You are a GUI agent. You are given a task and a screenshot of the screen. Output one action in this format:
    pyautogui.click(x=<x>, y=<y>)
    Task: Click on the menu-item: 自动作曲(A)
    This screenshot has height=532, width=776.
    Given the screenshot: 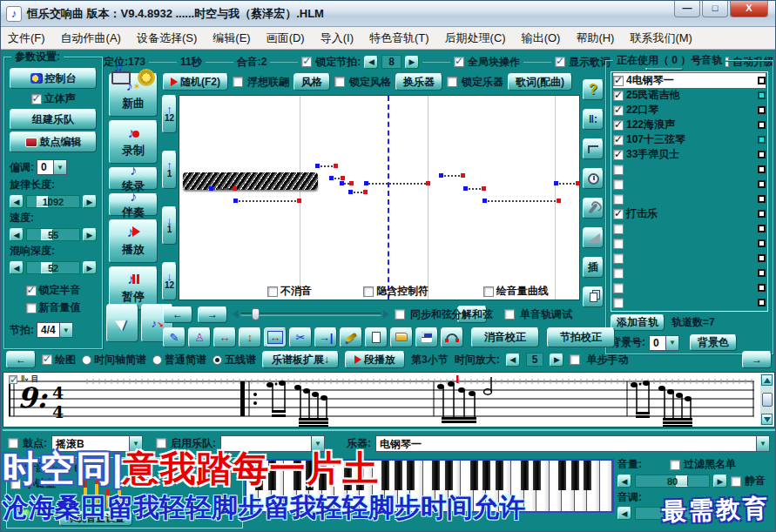 What is the action you would take?
    pyautogui.click(x=91, y=38)
    